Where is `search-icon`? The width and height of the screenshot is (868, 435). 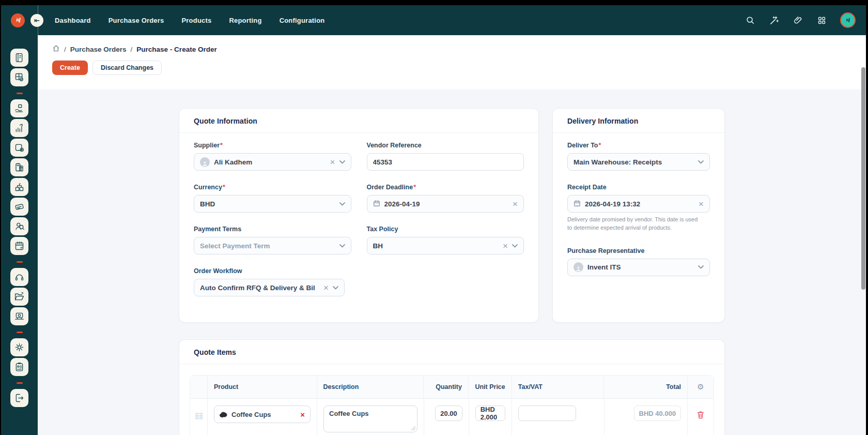 search-icon is located at coordinates (750, 20).